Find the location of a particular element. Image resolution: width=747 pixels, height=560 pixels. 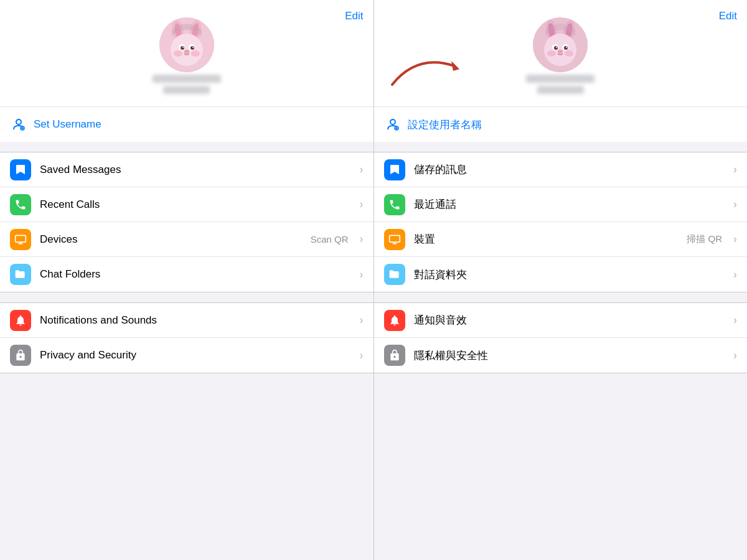

avatar-svg-right is located at coordinates (560, 45).